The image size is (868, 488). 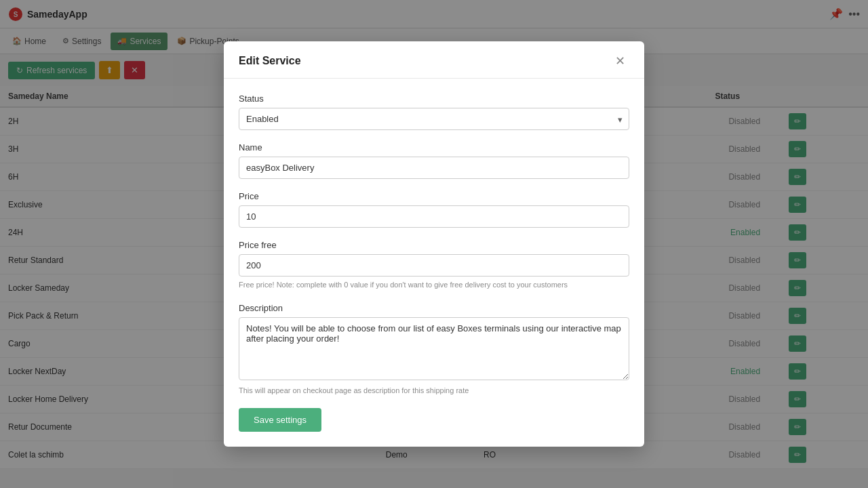 I want to click on save-settings-button: Save settings, so click(x=280, y=420).